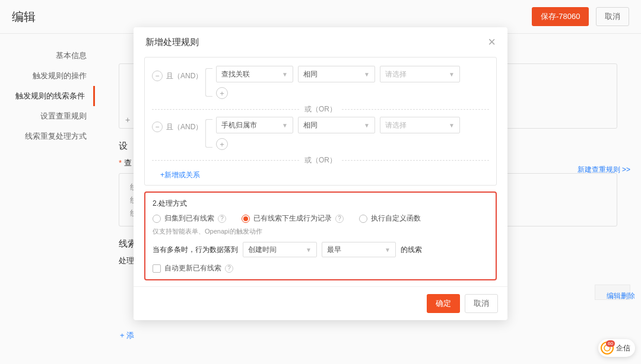  I want to click on auto-update-checkbox: 自动更新已有线索 ?, so click(320, 268).